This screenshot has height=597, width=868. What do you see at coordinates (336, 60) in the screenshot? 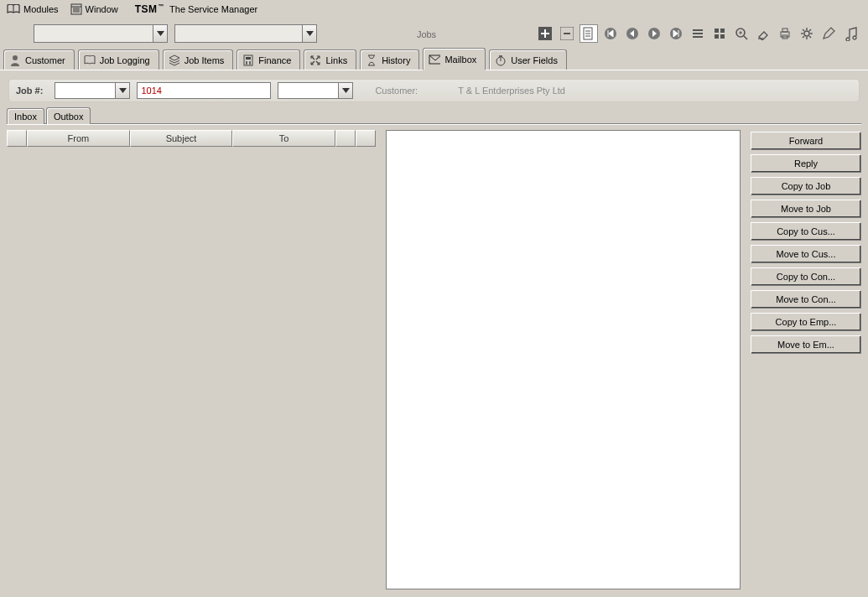
I see `tab-label: Links` at bounding box center [336, 60].